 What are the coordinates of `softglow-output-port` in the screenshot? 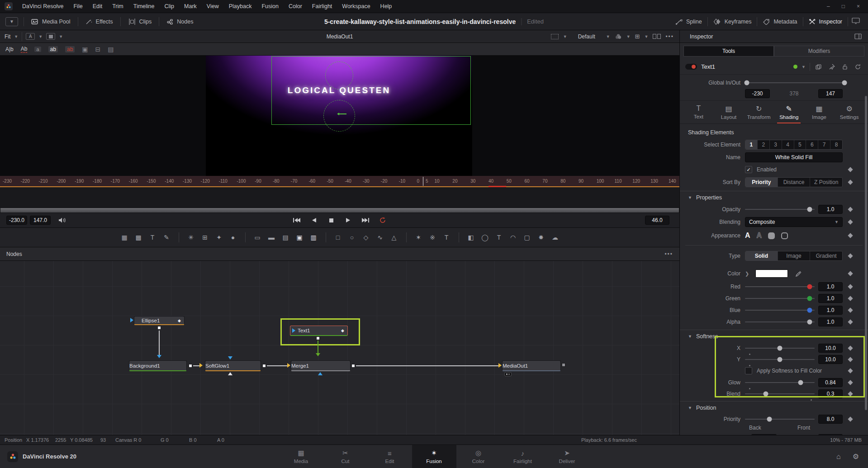 It's located at (264, 366).